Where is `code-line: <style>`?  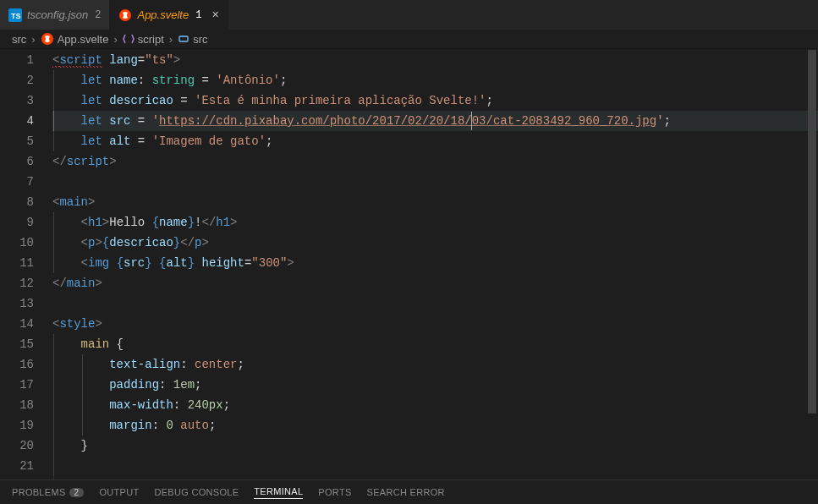 code-line: <style> is located at coordinates (435, 324).